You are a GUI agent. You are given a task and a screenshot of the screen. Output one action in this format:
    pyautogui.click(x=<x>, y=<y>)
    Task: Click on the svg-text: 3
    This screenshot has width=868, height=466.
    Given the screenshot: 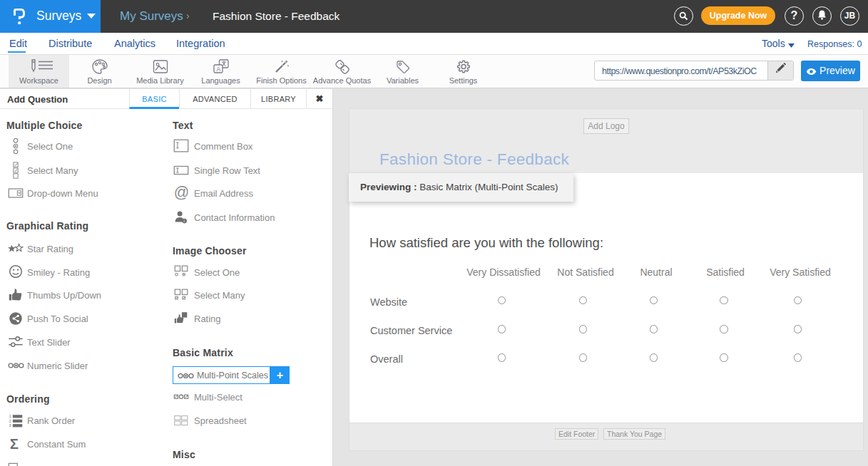 What is the action you would take?
    pyautogui.click(x=10, y=425)
    